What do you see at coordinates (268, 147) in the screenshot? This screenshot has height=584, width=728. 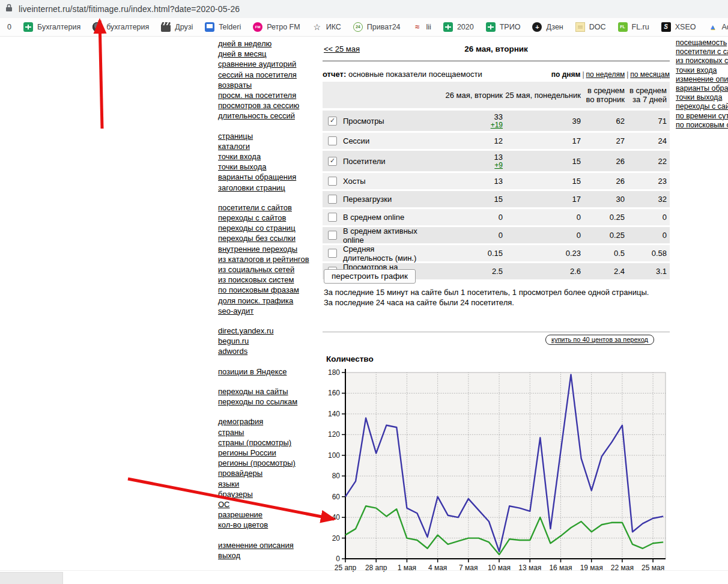 I see `sidebar-link: каталоги` at bounding box center [268, 147].